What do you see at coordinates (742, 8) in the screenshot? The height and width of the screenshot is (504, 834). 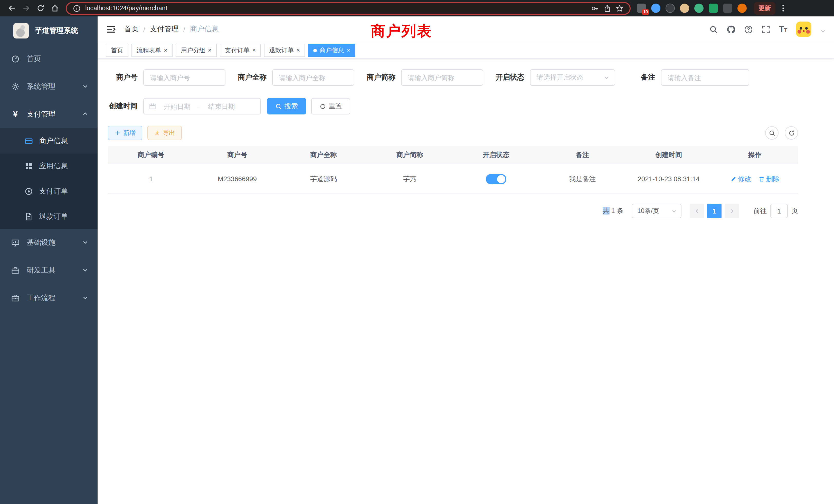 I see `profile-avatar-icon` at bounding box center [742, 8].